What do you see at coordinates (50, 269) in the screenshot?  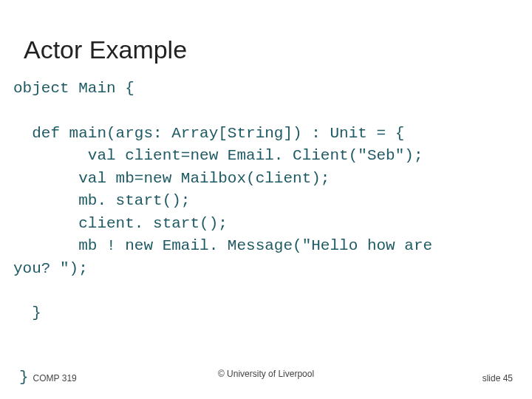 I see `code-line: you? ");` at bounding box center [50, 269].